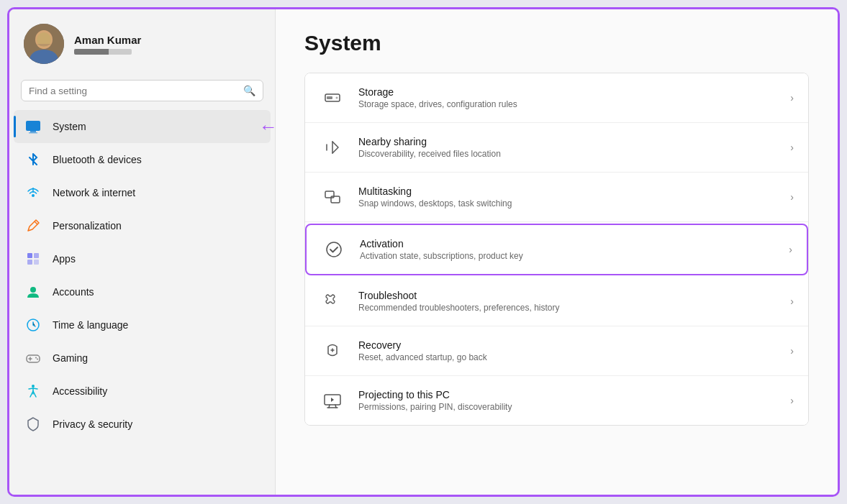  I want to click on settings-item-storage: Storage Storage space, drives, configura…, so click(557, 98).